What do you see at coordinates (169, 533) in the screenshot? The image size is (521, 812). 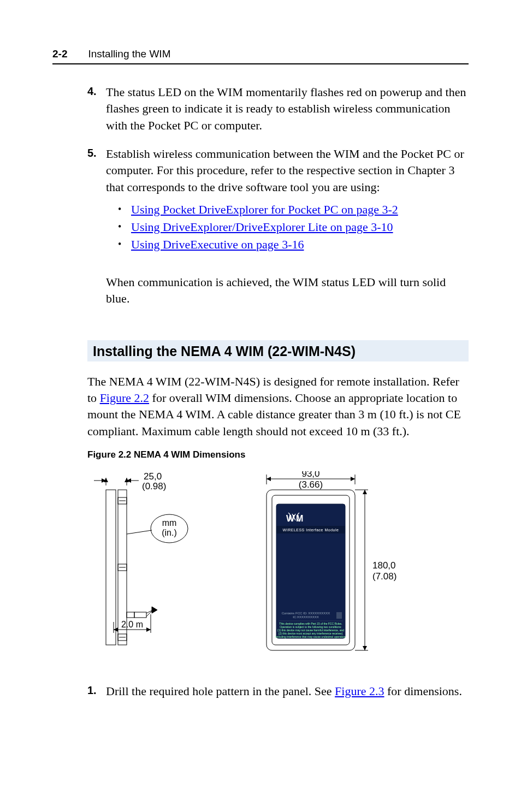 I see `unit-in: (in.)` at bounding box center [169, 533].